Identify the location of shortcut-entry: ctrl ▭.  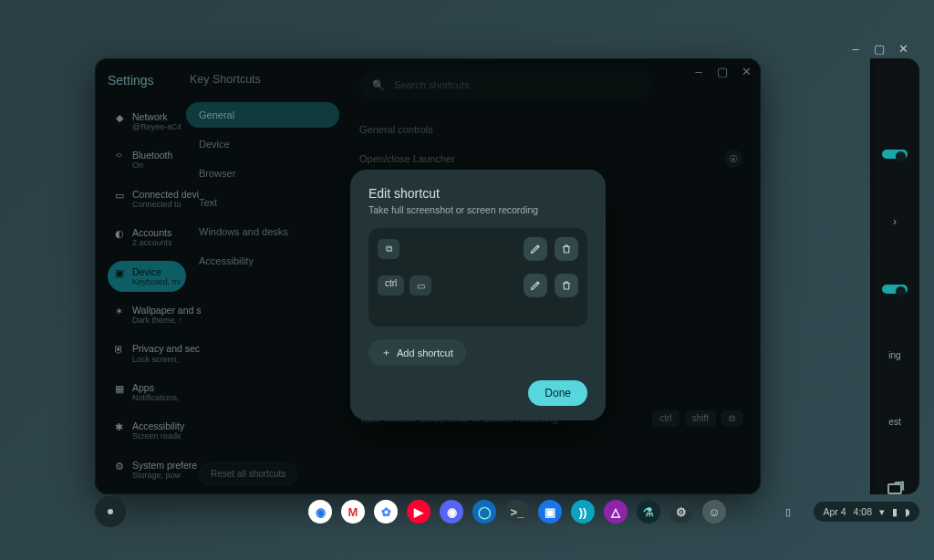
(478, 285).